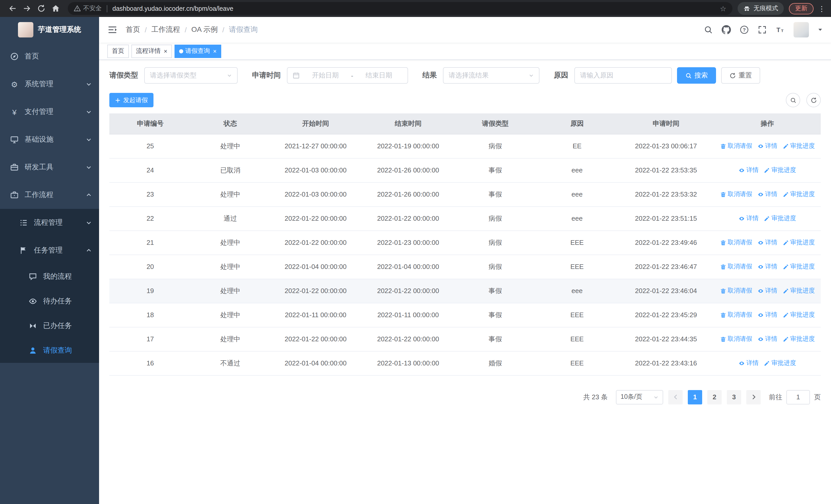 The image size is (831, 504). What do you see at coordinates (50, 57) in the screenshot?
I see `sidebar-item-home: 首页` at bounding box center [50, 57].